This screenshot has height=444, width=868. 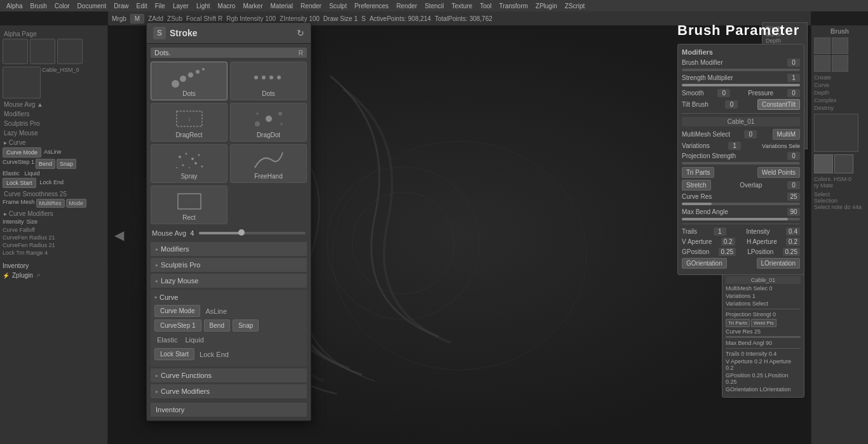 What do you see at coordinates (76, 203) in the screenshot?
I see `ls-mode-btn: Mode` at bounding box center [76, 203].